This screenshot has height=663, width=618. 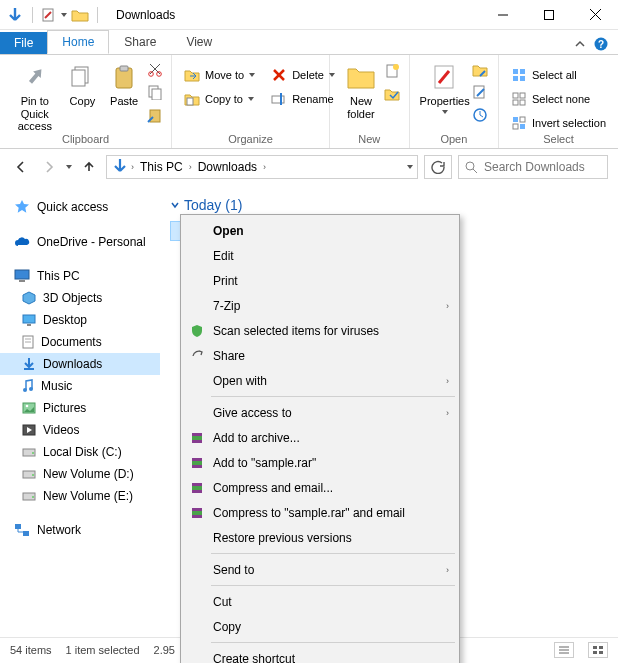 I want to click on tab-file: File, so click(x=24, y=43).